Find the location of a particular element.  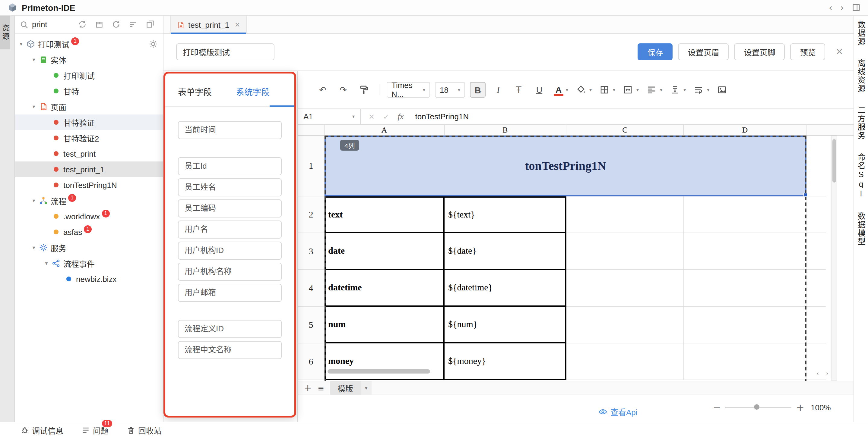

underline-button: U is located at coordinates (539, 90).